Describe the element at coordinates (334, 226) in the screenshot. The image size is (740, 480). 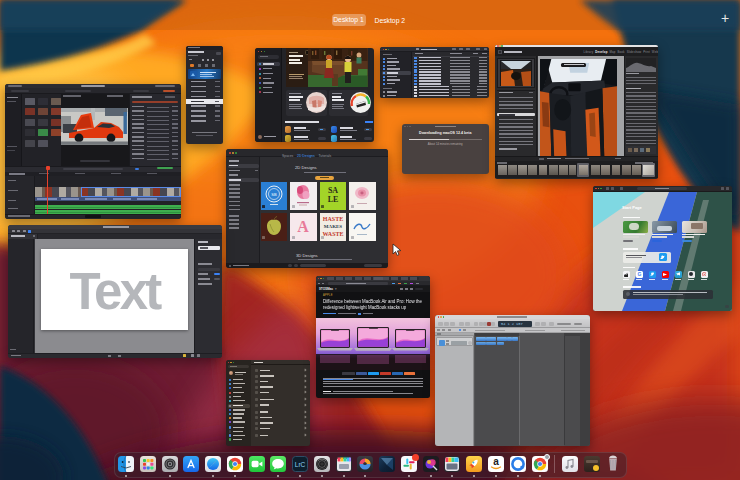
I see `svg-text: MAKES` at that location.